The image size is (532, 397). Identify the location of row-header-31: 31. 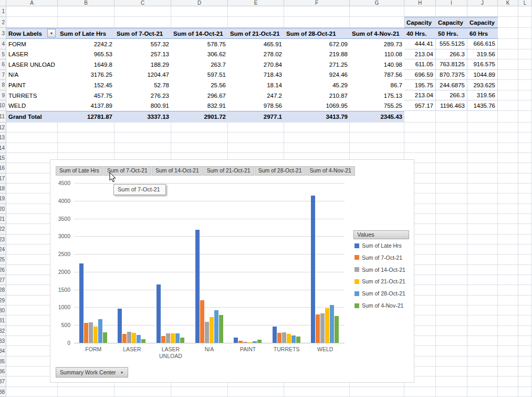
(3, 321).